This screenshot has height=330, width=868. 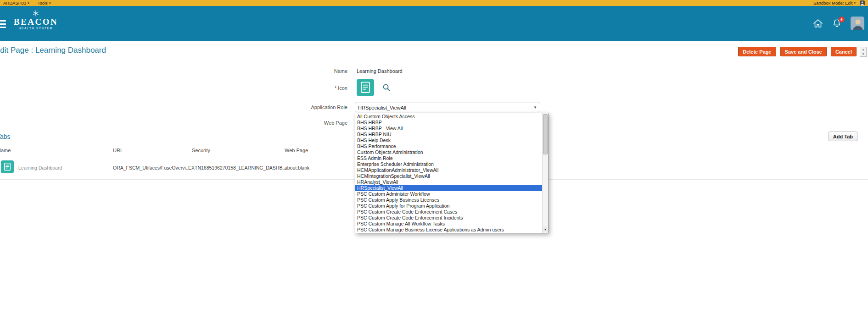 What do you see at coordinates (449, 218) in the screenshot?
I see `dropdown-option: PSC Custom Create Code Enforcement Incid…` at bounding box center [449, 218].